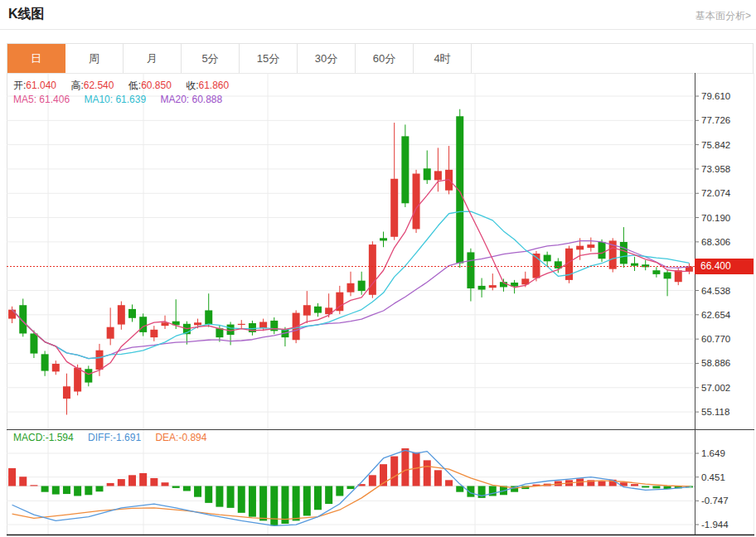 This screenshot has height=537, width=756. What do you see at coordinates (715, 501) in the screenshot?
I see `axis-tick-label: -0.747` at bounding box center [715, 501].